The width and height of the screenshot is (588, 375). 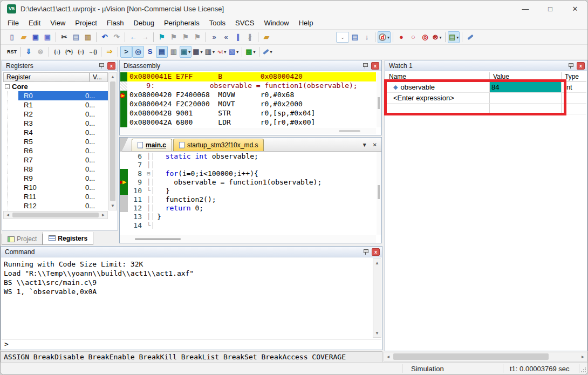 I want to click on kill-all-breakpoints-button: ⊗▾, so click(x=437, y=37).